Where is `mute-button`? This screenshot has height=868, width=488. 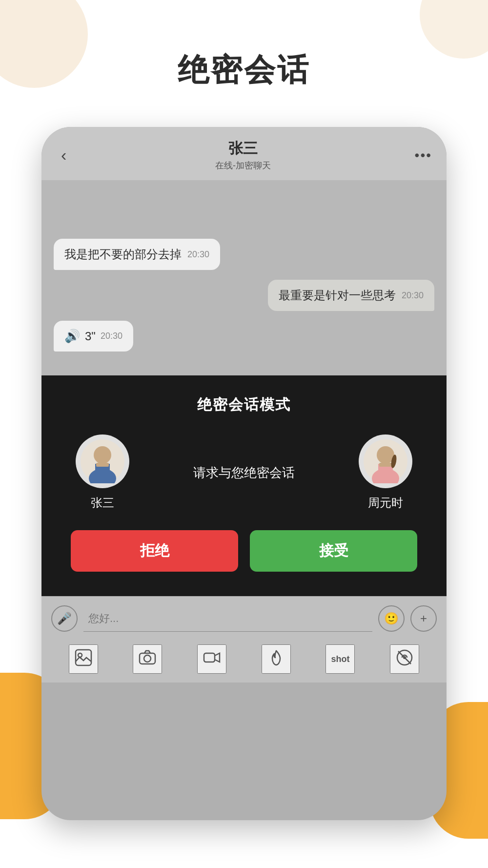 mute-button is located at coordinates (405, 659).